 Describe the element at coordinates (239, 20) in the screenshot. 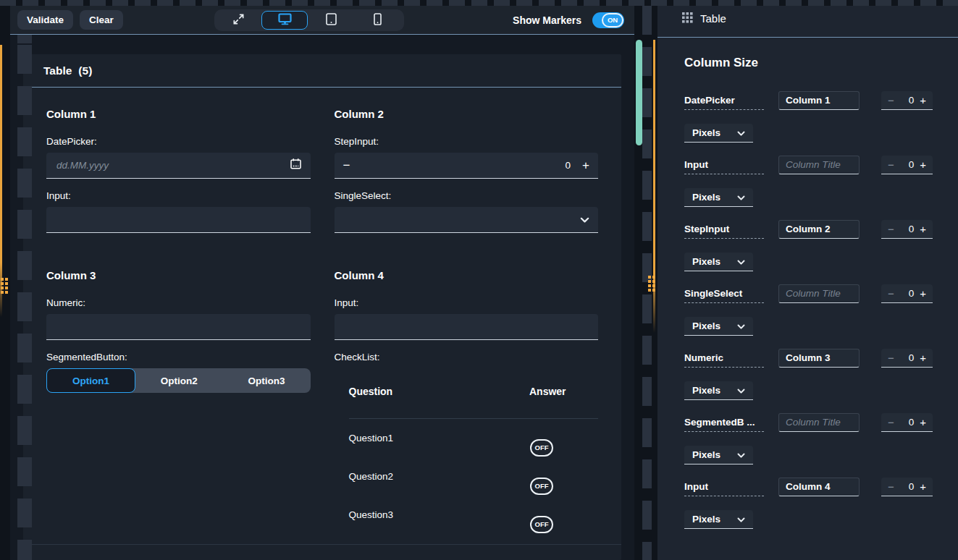

I see `expand-icon` at that location.